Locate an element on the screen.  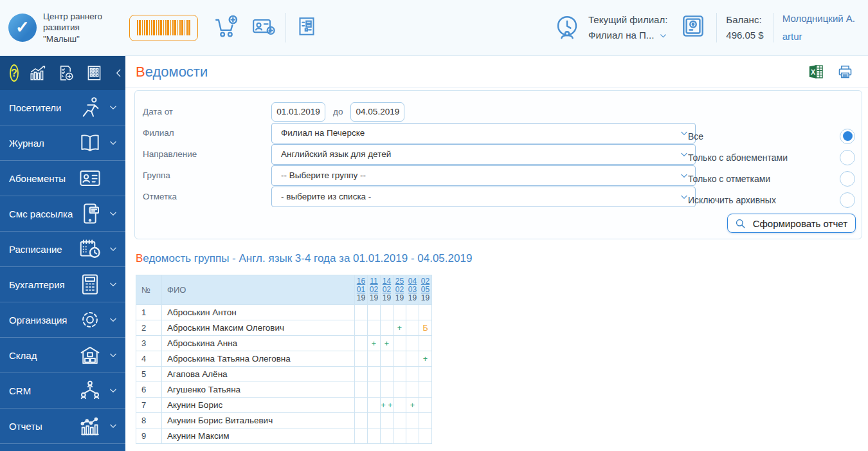
warehouse-icon is located at coordinates (90, 355).